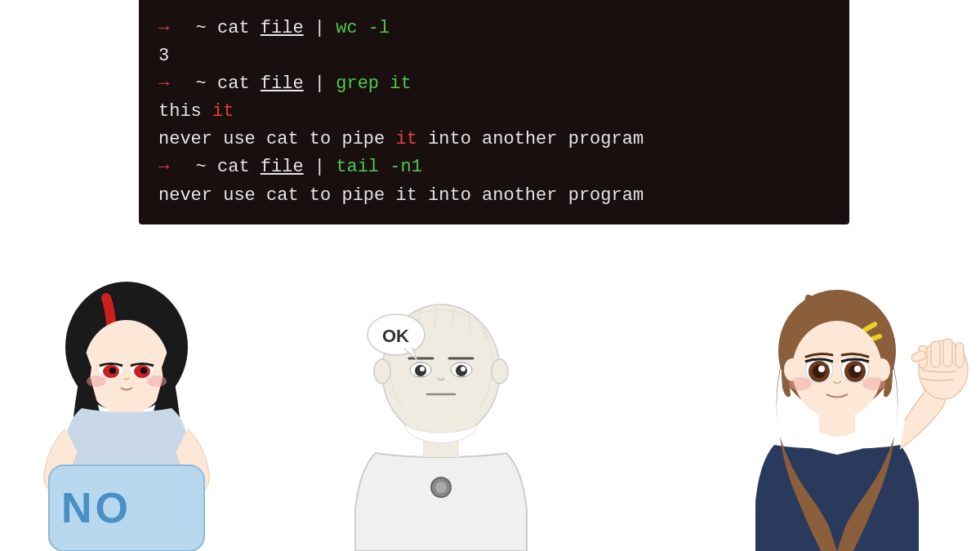 This screenshot has width=980, height=551. I want to click on arrow-icon-2: →, so click(163, 84).